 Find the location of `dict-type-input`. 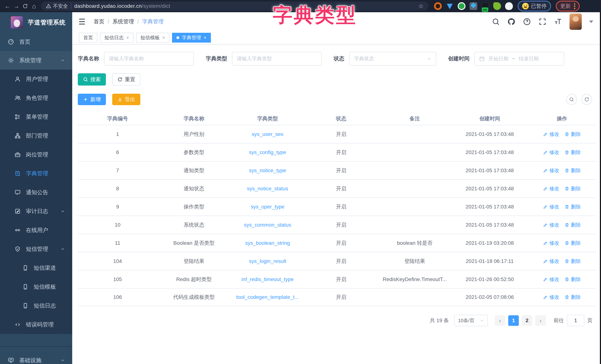

dict-type-input is located at coordinates (277, 59).